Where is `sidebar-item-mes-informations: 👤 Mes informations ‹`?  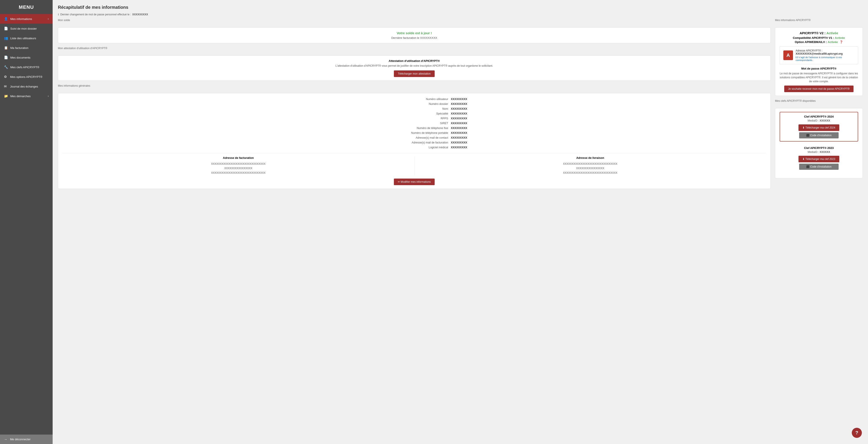
sidebar-item-mes-informations: 👤 Mes informations ‹ is located at coordinates (26, 19).